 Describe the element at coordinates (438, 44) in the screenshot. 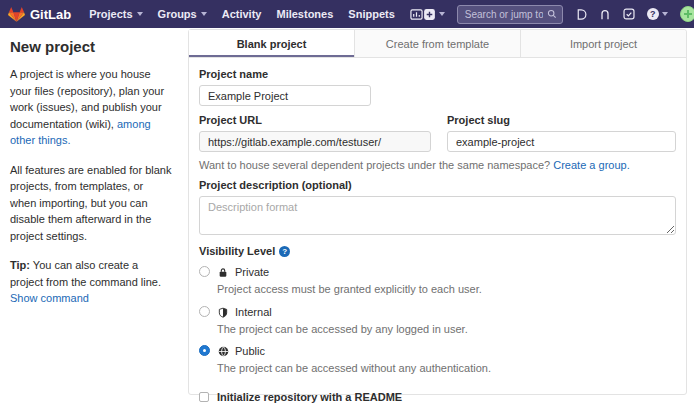

I see `tab-create-from-template: Create from template` at that location.